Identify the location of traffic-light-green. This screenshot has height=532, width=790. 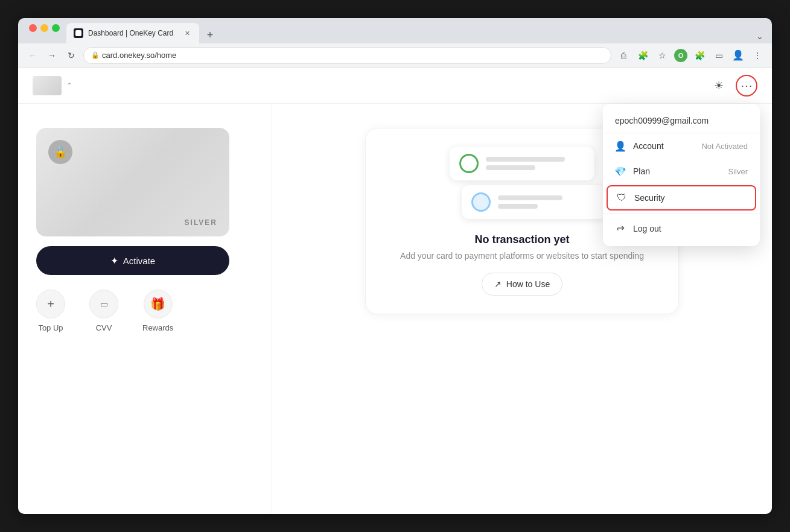
(56, 28).